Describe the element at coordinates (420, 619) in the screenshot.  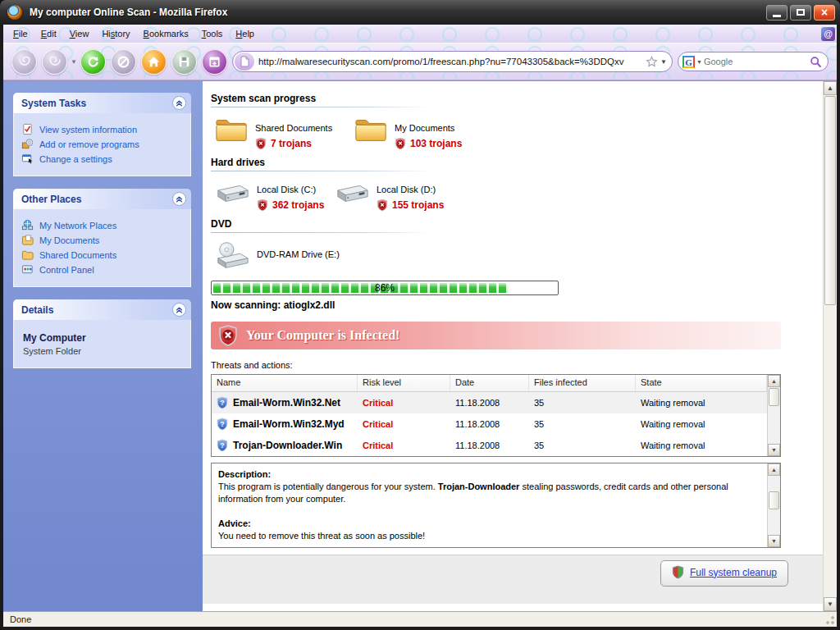
I see `status-bar: Done` at that location.